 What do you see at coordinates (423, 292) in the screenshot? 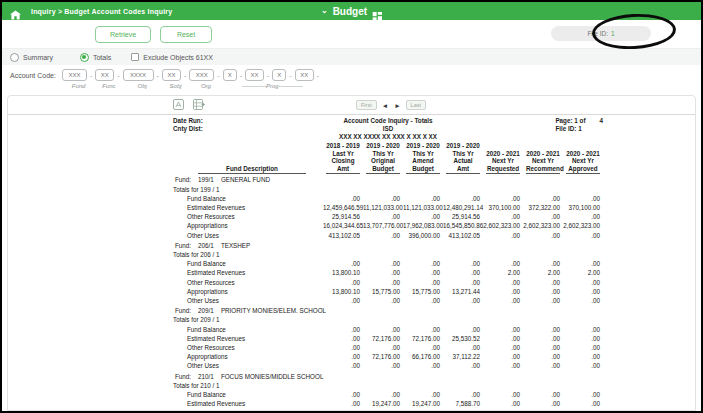
I see `cell-value: 15,775.00` at bounding box center [423, 292].